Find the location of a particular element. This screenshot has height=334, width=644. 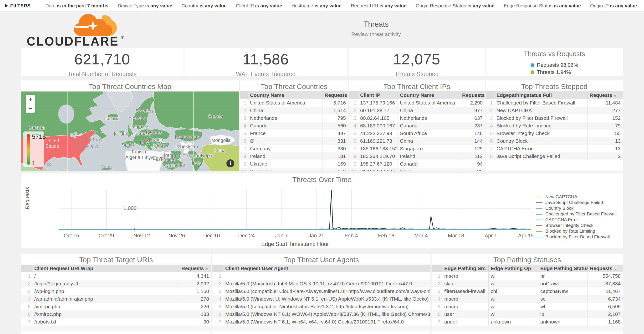

table-cell: undef is located at coordinates (465, 322).